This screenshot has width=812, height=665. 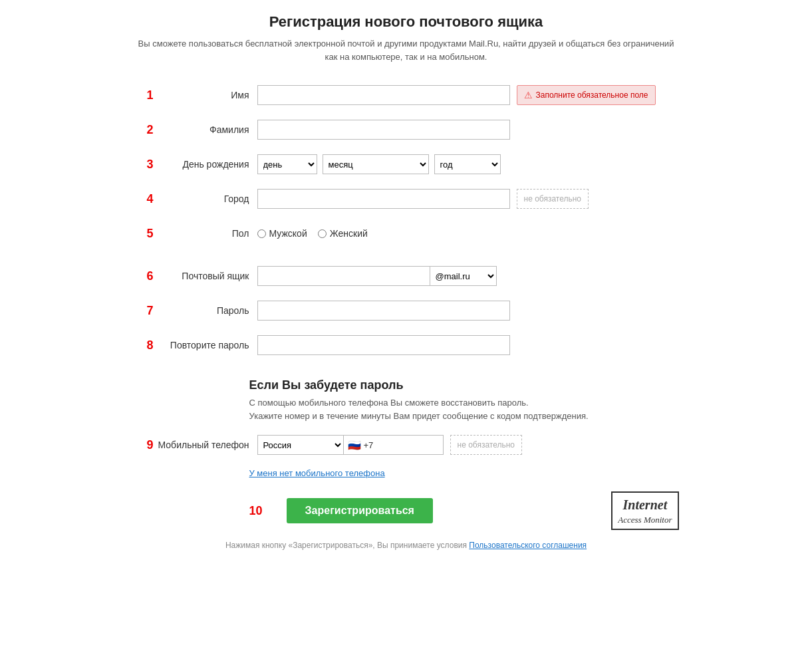 What do you see at coordinates (587, 95) in the screenshot?
I see `step1-error-badge: ⚠ Заполните обязательное поле` at bounding box center [587, 95].